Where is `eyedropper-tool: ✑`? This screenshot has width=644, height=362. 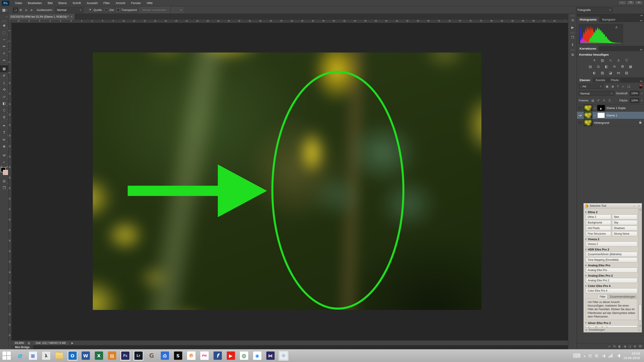 eyedropper-tool: ✑ is located at coordinates (4, 60).